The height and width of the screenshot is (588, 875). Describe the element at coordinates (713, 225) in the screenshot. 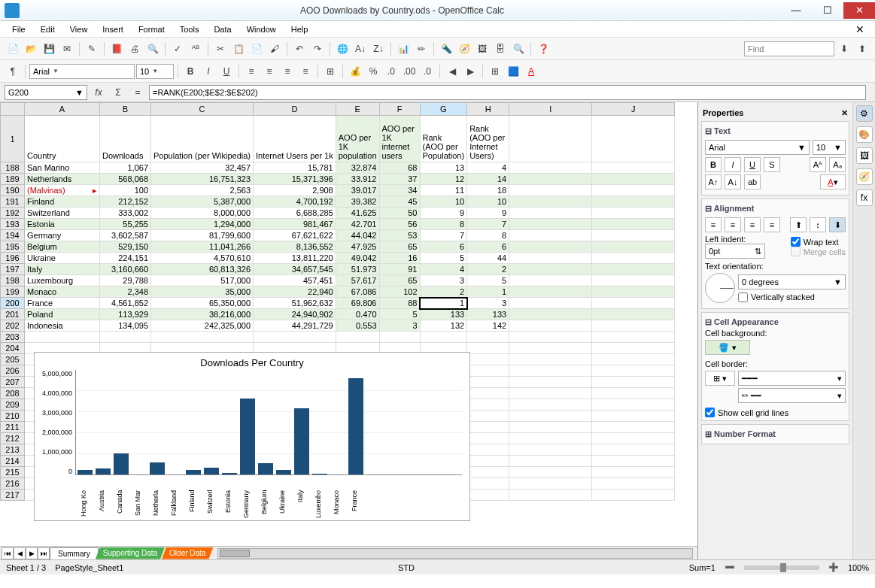

I see `sidebar-align-left-icon: ≡` at that location.